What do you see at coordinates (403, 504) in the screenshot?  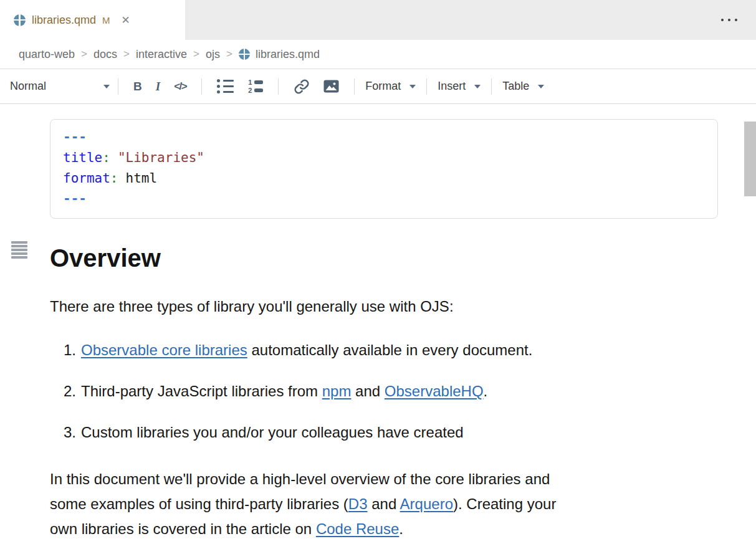 I see `closing-line: some examples of using third-party libra…` at bounding box center [403, 504].